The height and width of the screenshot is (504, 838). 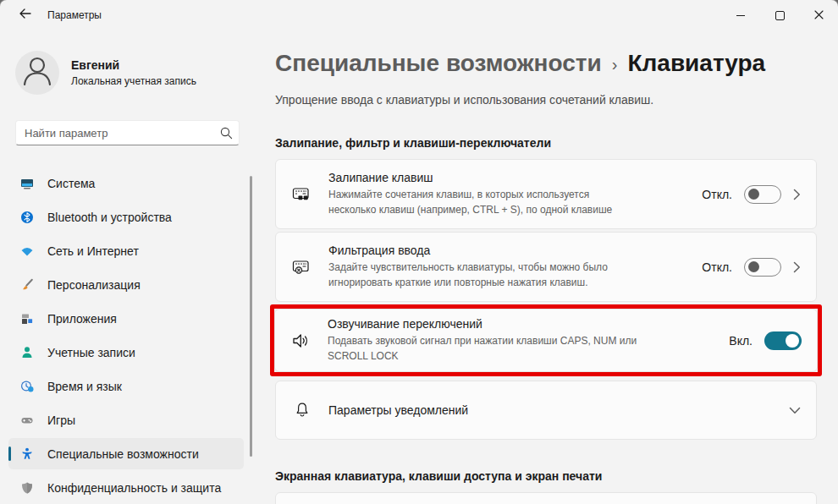 I want to click on filter-keys-icon, so click(x=302, y=267).